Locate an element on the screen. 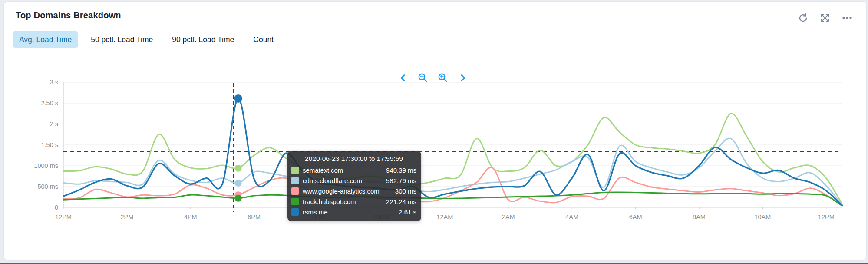  series-name: rsms.me is located at coordinates (349, 212).